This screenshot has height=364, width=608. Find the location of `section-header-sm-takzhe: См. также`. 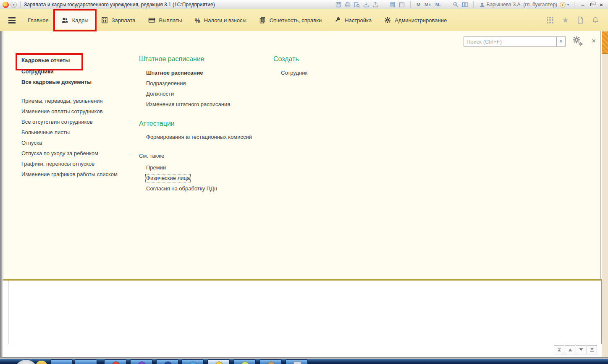

section-header-sm-takzhe: См. также is located at coordinates (152, 156).